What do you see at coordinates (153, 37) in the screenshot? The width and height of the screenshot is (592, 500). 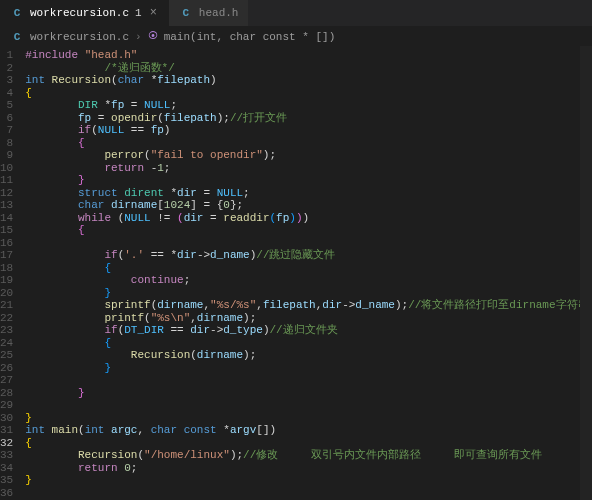 I see `symbol-method-icon: ⦿` at bounding box center [153, 37].